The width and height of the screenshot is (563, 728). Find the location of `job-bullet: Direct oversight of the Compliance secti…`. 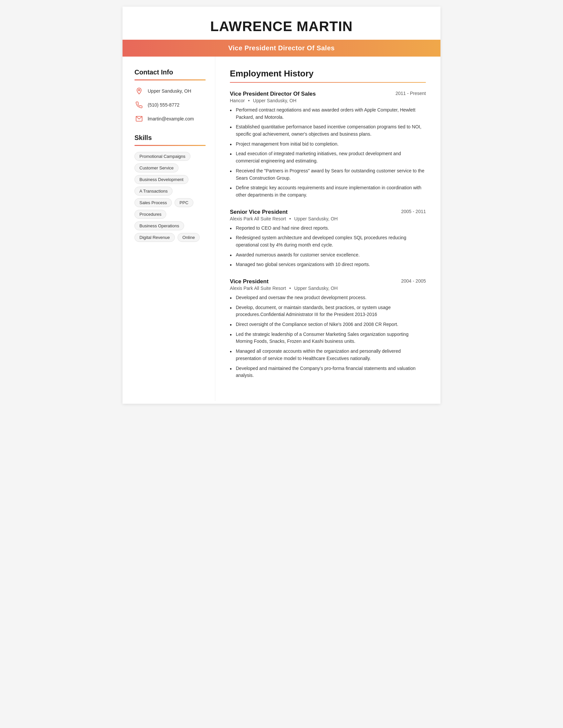

job-bullet: Direct oversight of the Compliance secti… is located at coordinates (328, 325).